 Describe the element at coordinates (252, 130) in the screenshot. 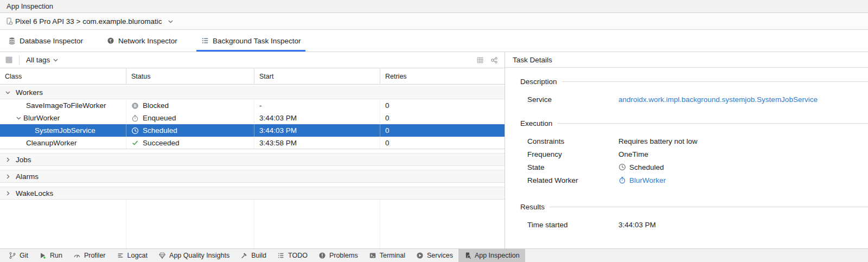

I see `table-row-systemjobservice: SystemJobServiceScheduled3:44:03 PM0` at that location.